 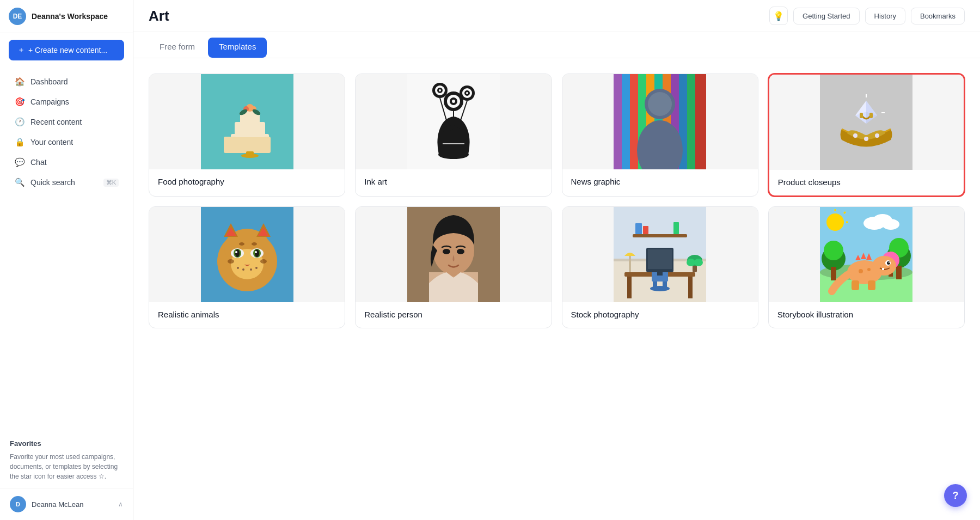 What do you see at coordinates (660, 135) in the screenshot?
I see `card-news-graphic: News graphic` at bounding box center [660, 135].